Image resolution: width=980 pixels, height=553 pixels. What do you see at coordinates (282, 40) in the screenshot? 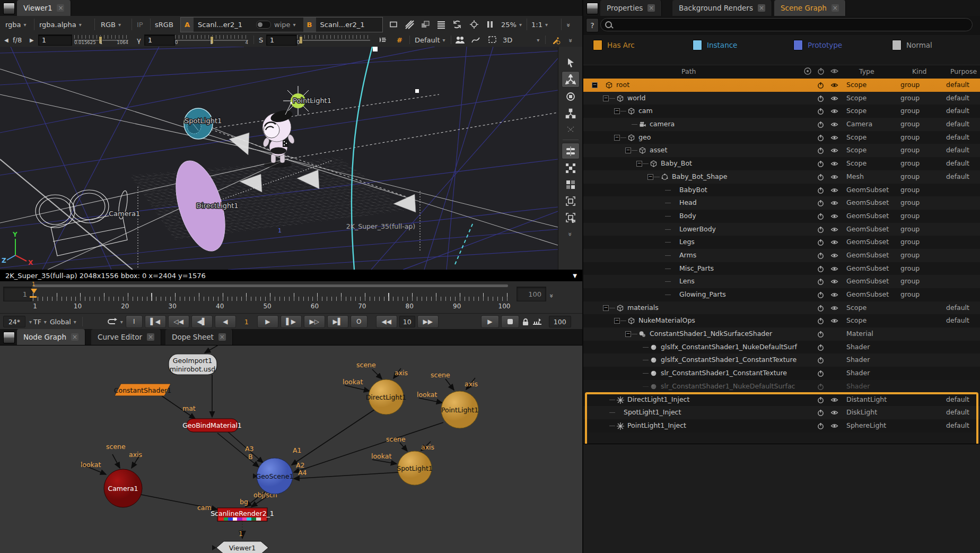
I see `saturation-field: 1` at bounding box center [282, 40].